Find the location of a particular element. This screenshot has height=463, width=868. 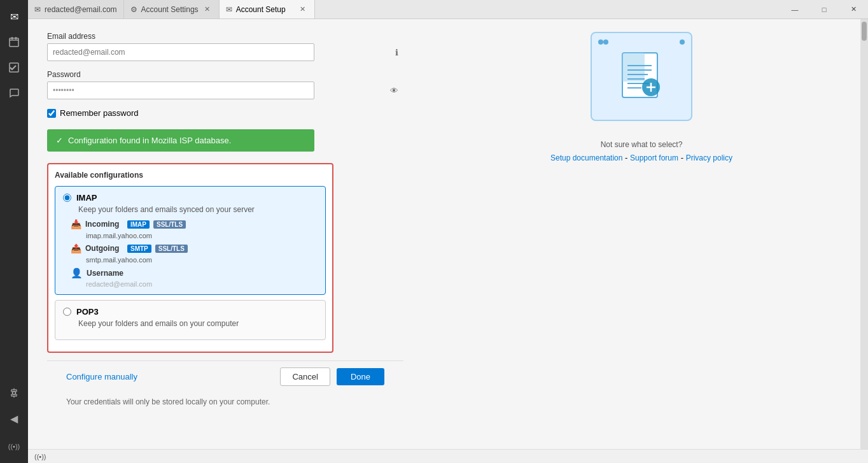

tab-email-icon: ✉ is located at coordinates (38, 10).